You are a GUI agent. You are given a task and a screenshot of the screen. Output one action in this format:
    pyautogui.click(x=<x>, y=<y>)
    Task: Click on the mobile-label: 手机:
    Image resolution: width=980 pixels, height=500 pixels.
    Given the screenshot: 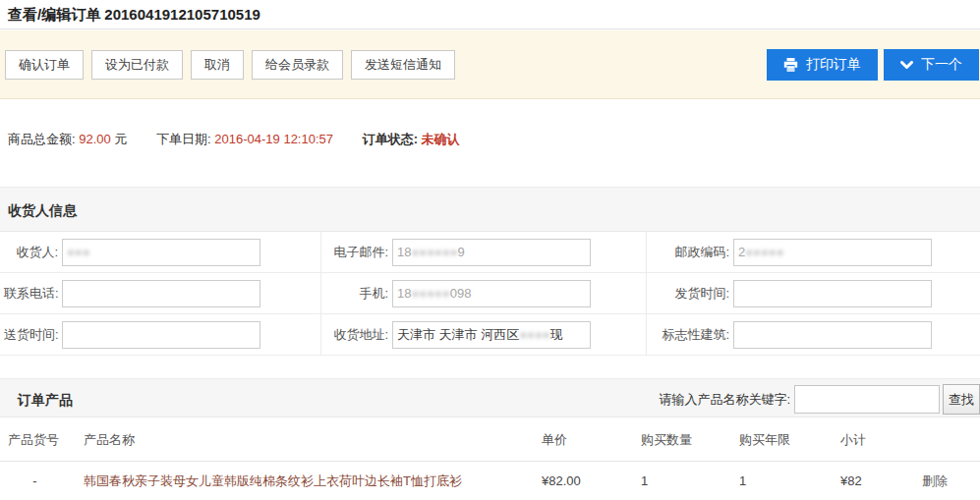 What is the action you would take?
    pyautogui.click(x=357, y=294)
    